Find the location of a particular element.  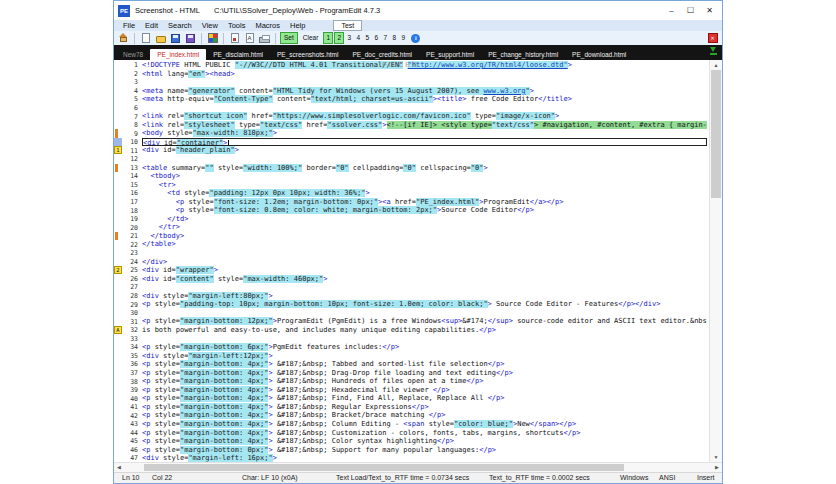

tab-pe-index-html: PE_index.html is located at coordinates (178, 54).